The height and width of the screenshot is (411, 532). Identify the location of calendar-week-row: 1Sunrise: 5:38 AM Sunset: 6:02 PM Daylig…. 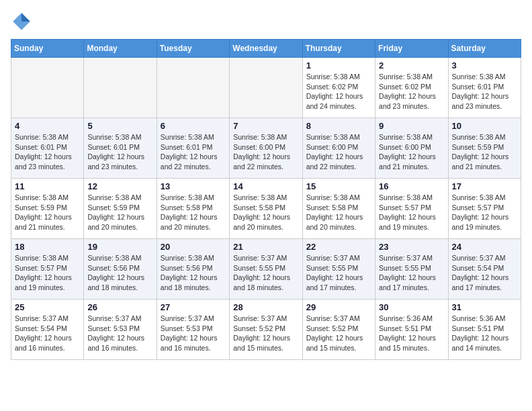
(266, 88).